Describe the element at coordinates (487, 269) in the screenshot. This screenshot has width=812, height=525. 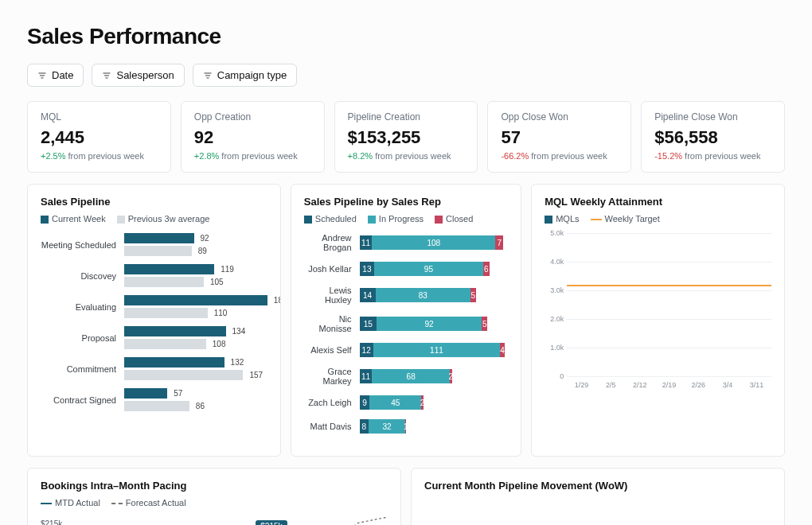
I see `stacked-segment: 6` at that location.